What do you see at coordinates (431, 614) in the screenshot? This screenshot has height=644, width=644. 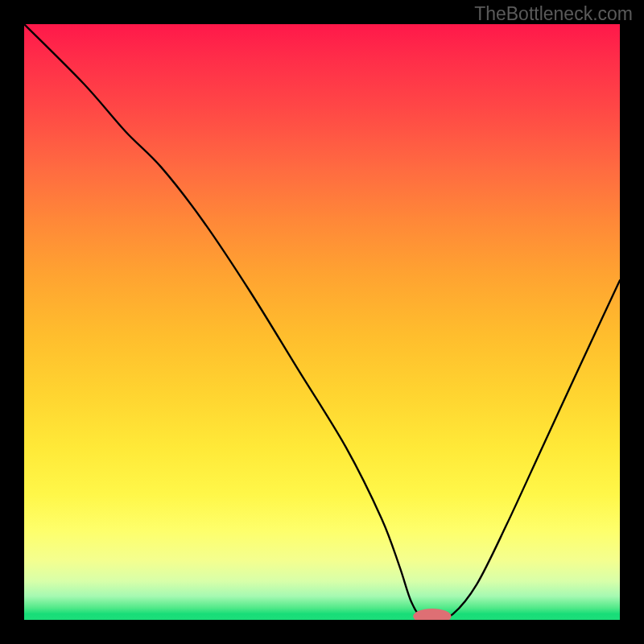 I see `optimum-marker` at bounding box center [431, 614].